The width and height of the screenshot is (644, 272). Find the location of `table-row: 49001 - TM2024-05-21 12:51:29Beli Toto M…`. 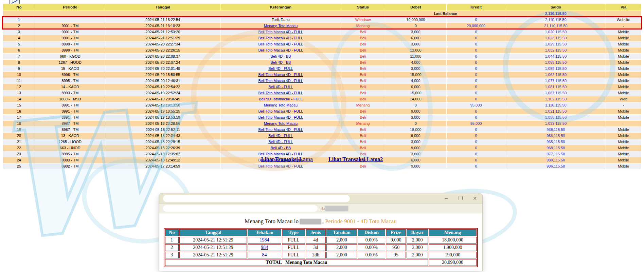

table-row: 49001 - TM2024-05-21 12:51:29Beli Toto M… is located at coordinates (322, 38).